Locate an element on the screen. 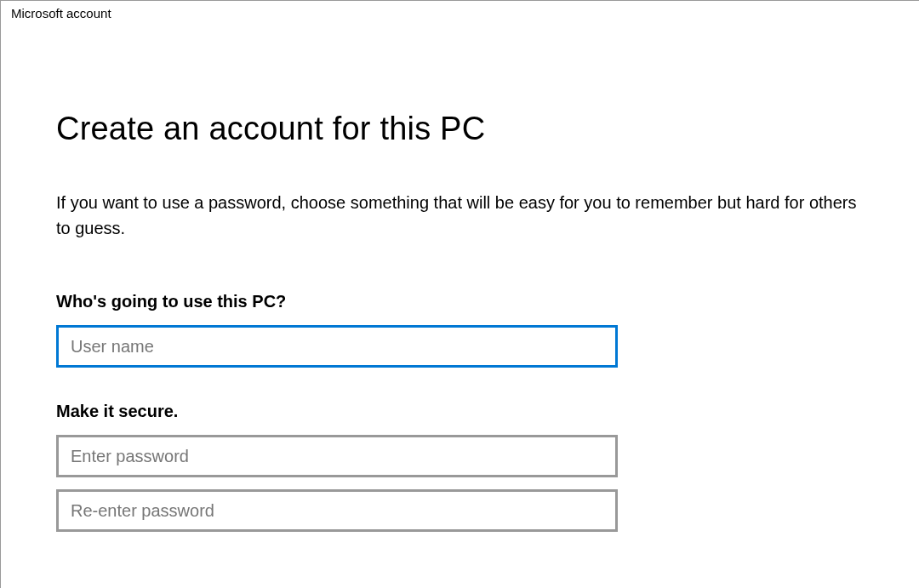 The height and width of the screenshot is (588, 919). username-section-label: Who's going to use this PC? is located at coordinates (462, 301).